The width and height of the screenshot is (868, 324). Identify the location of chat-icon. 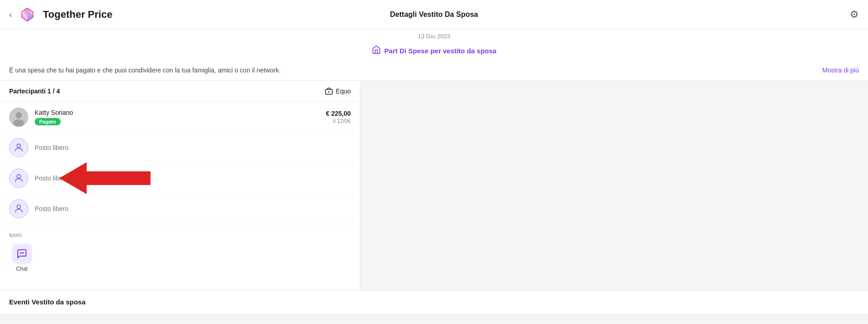
(22, 254).